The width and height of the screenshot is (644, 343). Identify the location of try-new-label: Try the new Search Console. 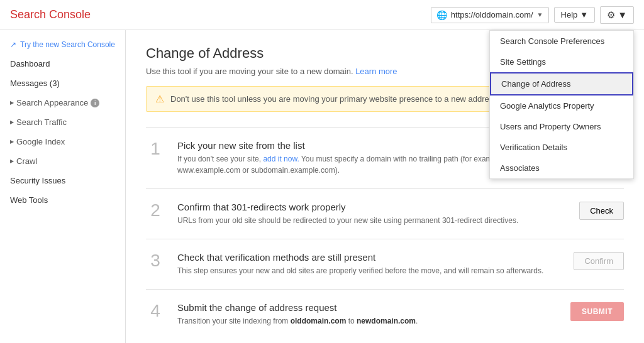
(68, 45).